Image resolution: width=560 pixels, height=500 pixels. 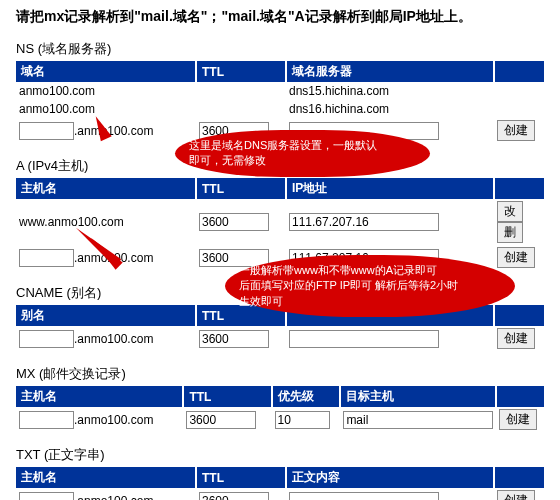 What do you see at coordinates (519, 188) in the screenshot?
I see `a-header-blank` at bounding box center [519, 188].